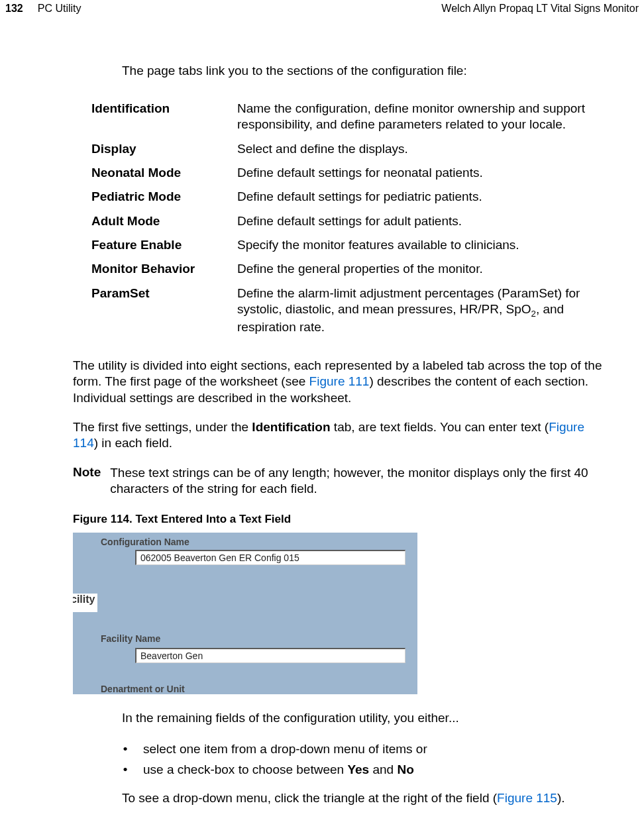  Describe the element at coordinates (372, 71) in the screenshot. I see `intro-text: The page tabs link you to the sections o…` at that location.